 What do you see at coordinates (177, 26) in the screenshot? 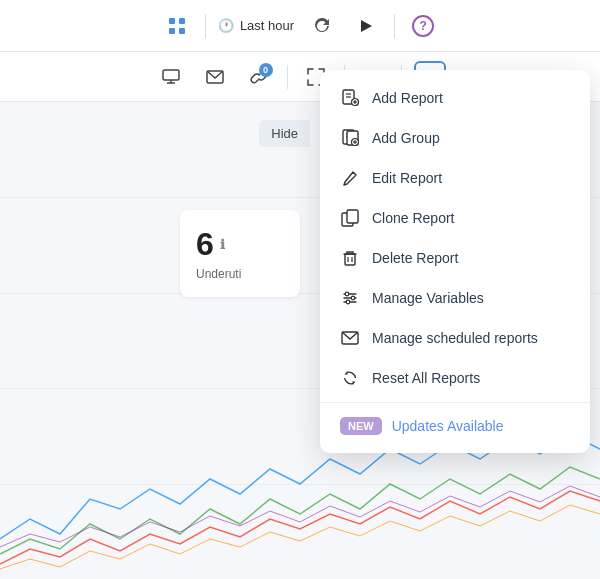
I see `grid-icon-button` at bounding box center [177, 26].